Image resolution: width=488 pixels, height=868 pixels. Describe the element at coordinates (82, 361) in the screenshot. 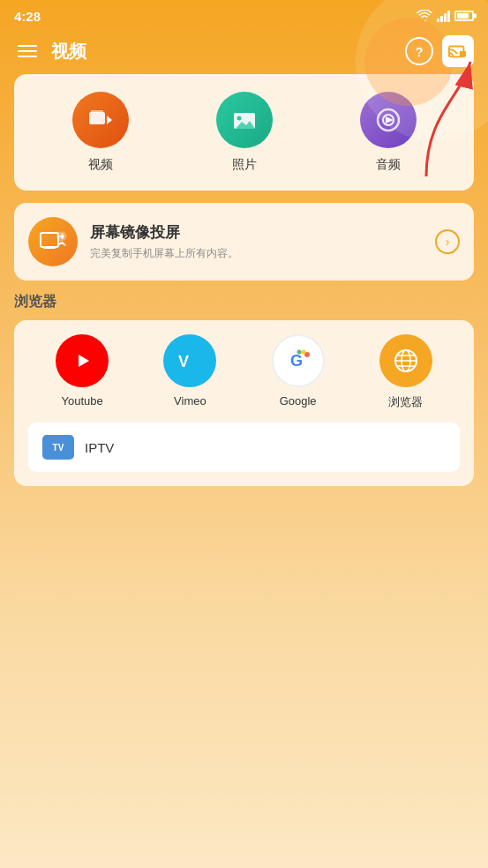

I see `youtube-icon` at that location.